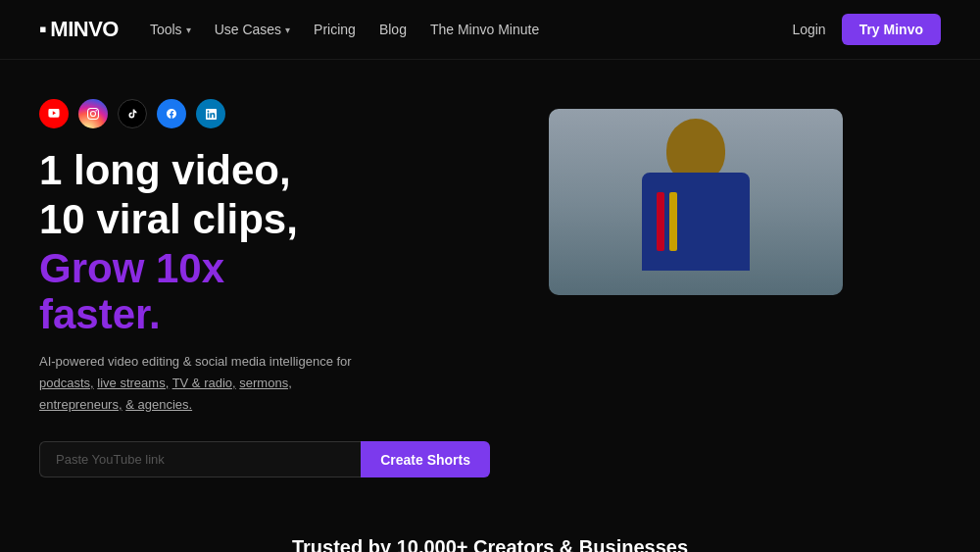 This screenshot has width=980, height=552. Describe the element at coordinates (484, 29) in the screenshot. I see `nav-minvo-minute: The Minvo Minute` at that location.